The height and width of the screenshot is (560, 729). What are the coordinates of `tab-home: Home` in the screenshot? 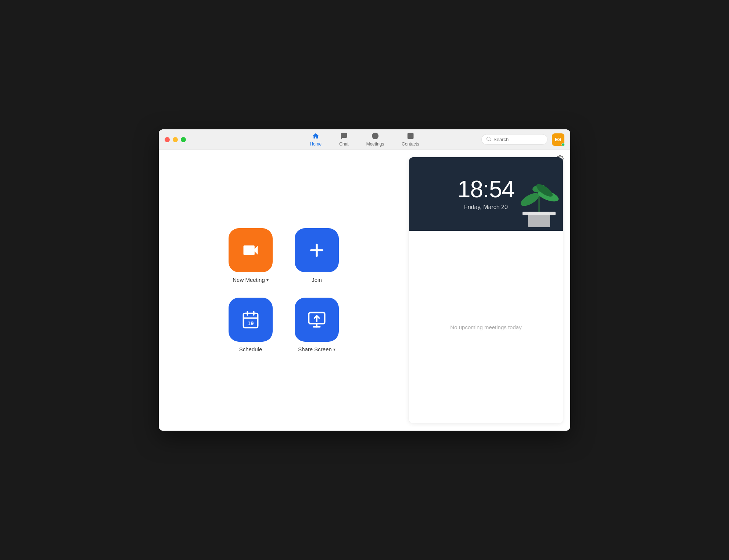 It's located at (316, 140).